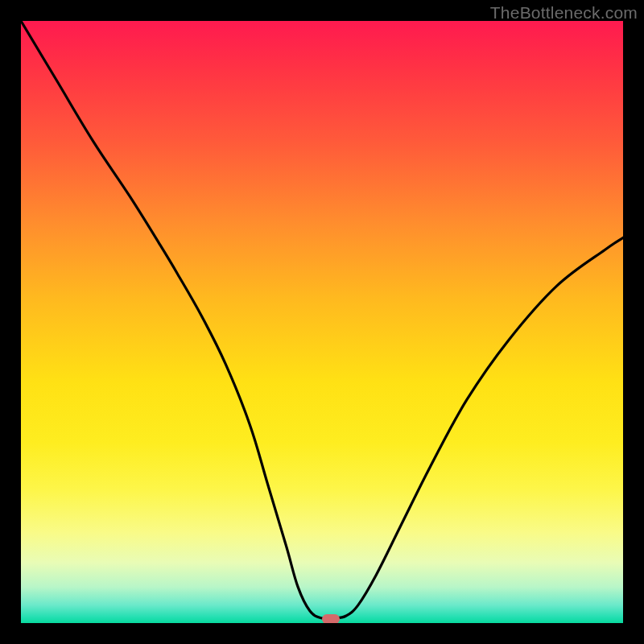  Describe the element at coordinates (331, 618) in the screenshot. I see `optimal-point-marker` at that location.